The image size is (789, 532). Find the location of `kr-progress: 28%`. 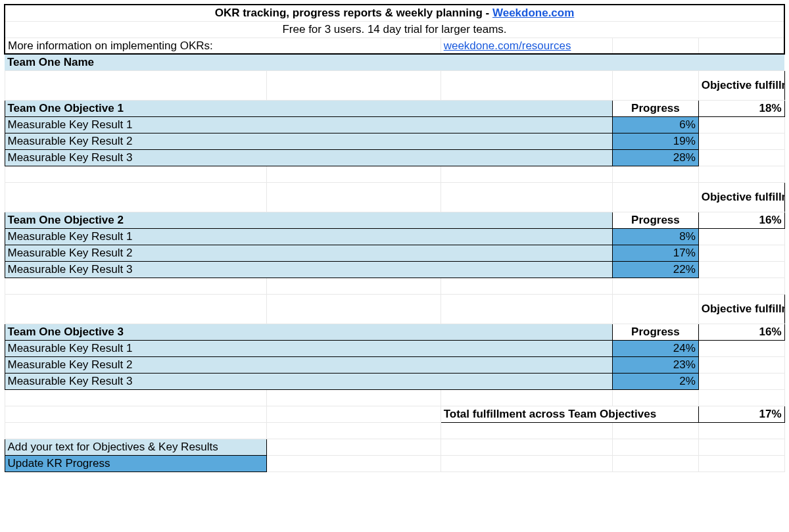

kr-progress: 28% is located at coordinates (656, 158).